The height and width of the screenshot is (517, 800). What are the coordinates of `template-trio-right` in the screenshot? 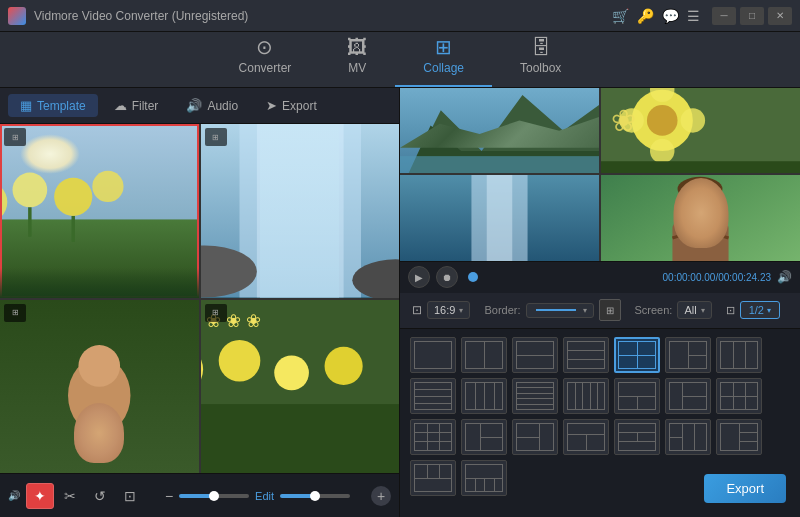 It's located at (688, 355).